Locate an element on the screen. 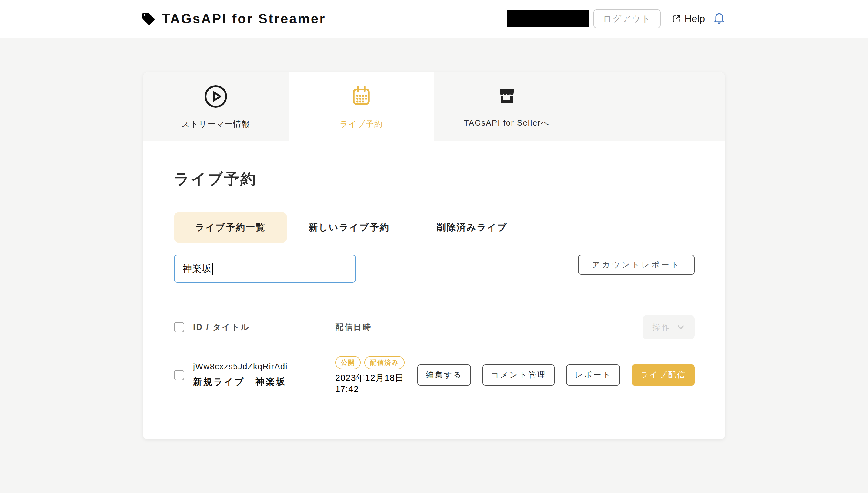 The image size is (868, 493). row-id-title: jWw8cxzs5JdZkqRirAdi 新規ライブ 神楽坂 is located at coordinates (240, 375).